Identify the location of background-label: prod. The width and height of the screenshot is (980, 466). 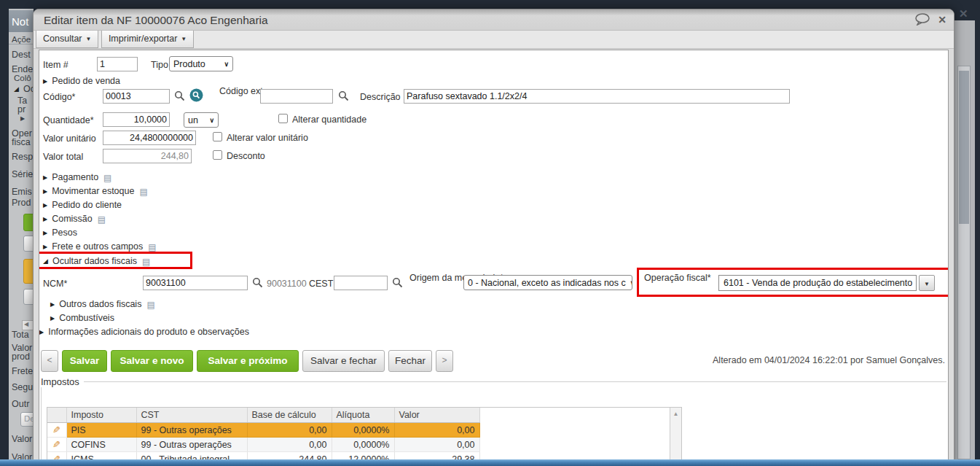
(20, 357).